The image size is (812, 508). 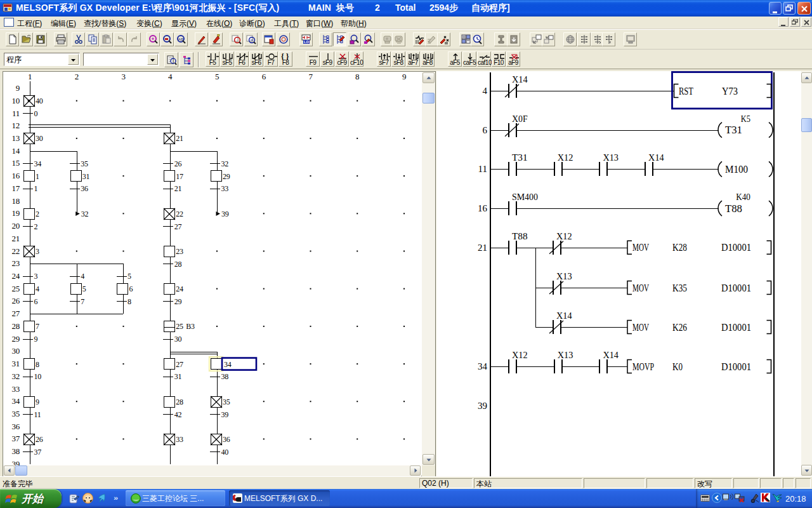 I want to click on svg-text: 19, so click(x=16, y=213).